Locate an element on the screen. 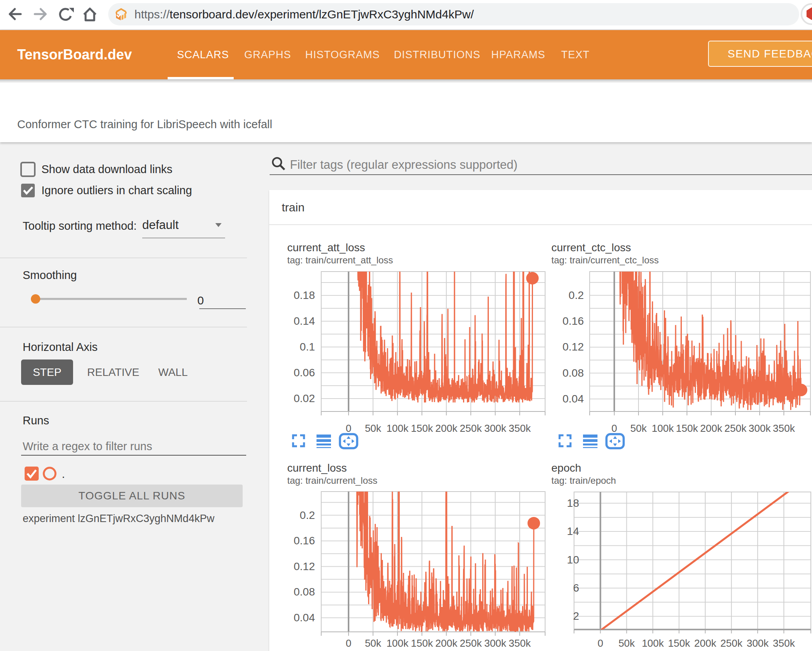 The height and width of the screenshot is (651, 812). svg-text: 0.02 is located at coordinates (305, 399).